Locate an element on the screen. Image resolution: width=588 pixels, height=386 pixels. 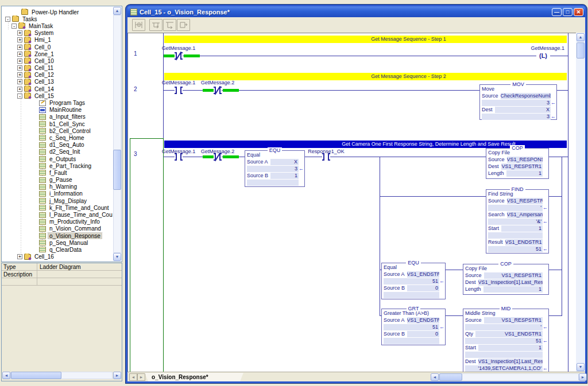
rung-number: 3 is located at coordinates (145, 154).